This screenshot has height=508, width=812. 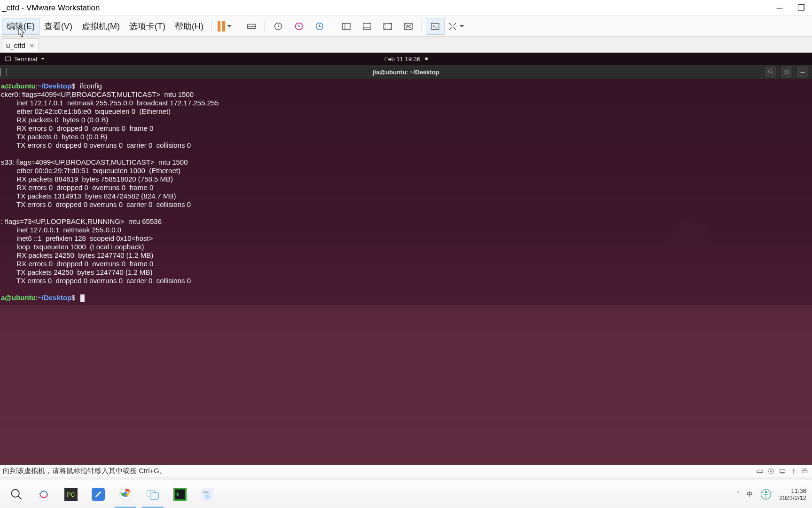 I want to click on device-network-icon, so click(x=782, y=471).